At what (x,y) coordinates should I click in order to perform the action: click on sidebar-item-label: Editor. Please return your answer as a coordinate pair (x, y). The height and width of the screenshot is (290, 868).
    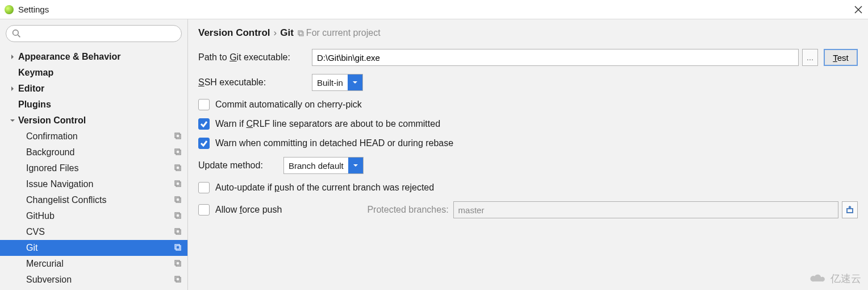
    Looking at the image, I should click on (31, 89).